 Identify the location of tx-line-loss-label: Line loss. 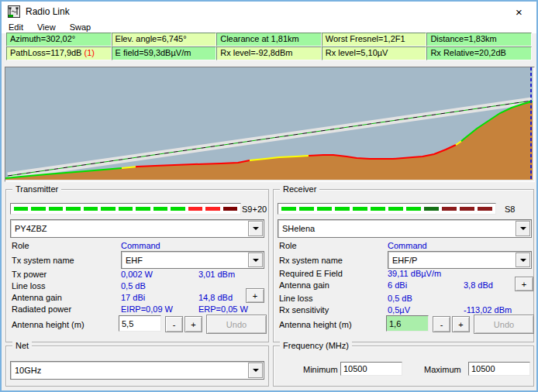
(28, 286).